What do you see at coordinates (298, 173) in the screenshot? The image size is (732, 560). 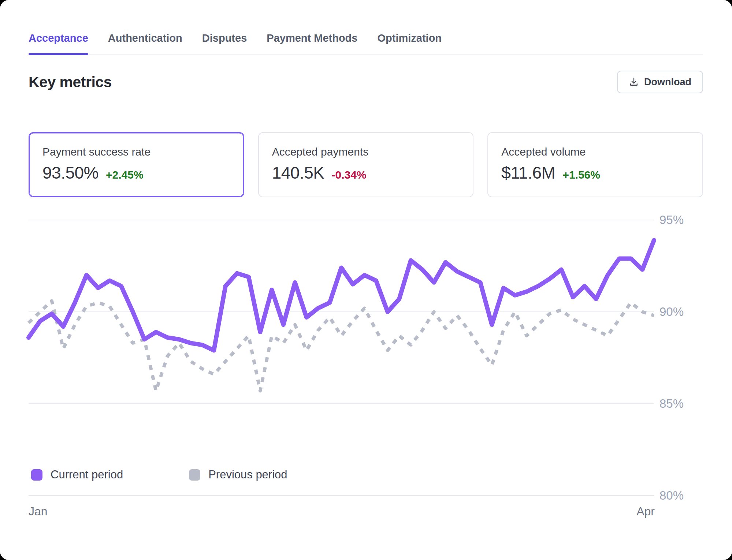 I see `metric-value: 140.5K` at bounding box center [298, 173].